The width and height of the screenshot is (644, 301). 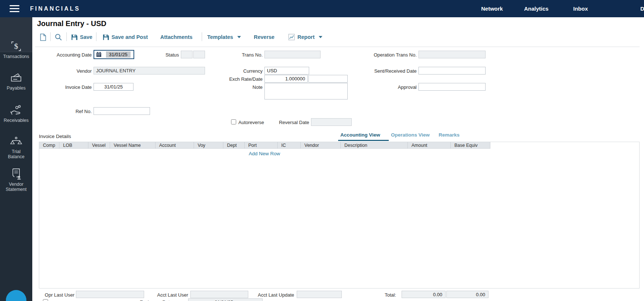 What do you see at coordinates (16, 110) in the screenshot?
I see `hand-coins-icon` at bounding box center [16, 110].